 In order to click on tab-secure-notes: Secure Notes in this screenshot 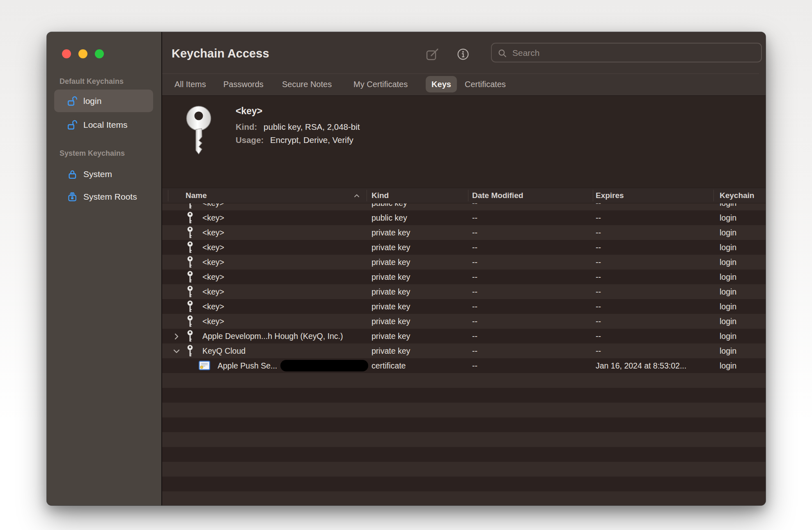, I will do `click(307, 84)`.